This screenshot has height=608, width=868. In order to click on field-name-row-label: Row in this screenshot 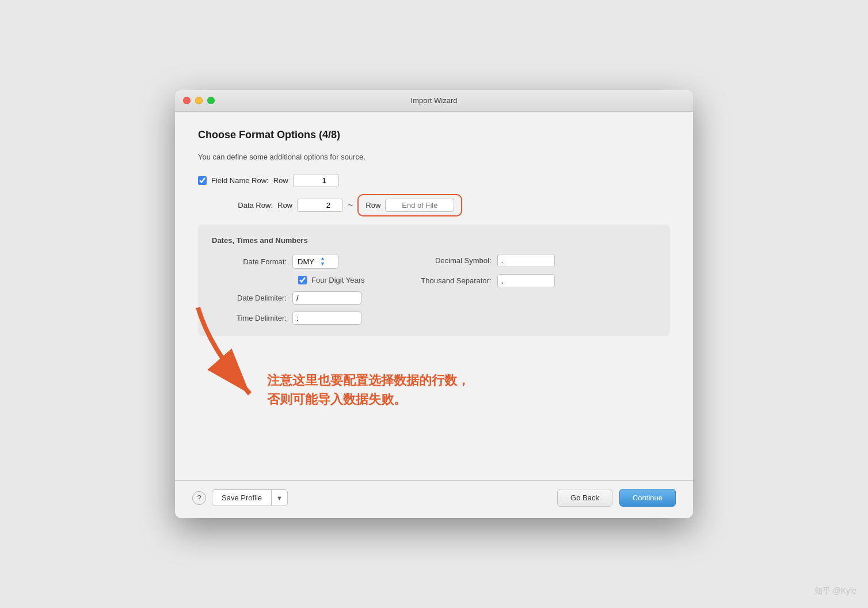, I will do `click(281, 181)`.